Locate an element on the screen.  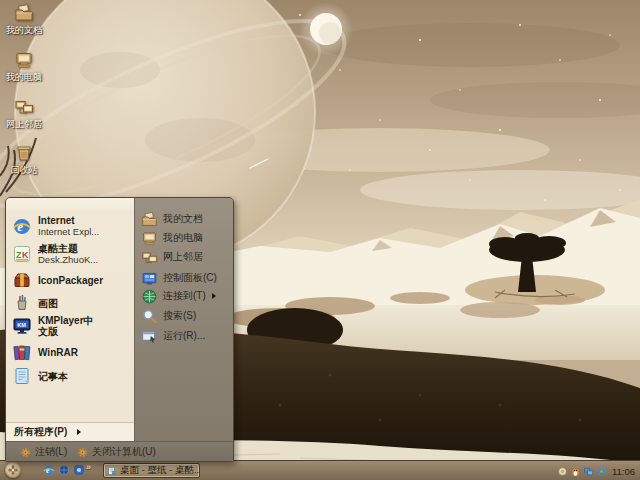
quick-launch-bar is located at coordinates (64, 470).